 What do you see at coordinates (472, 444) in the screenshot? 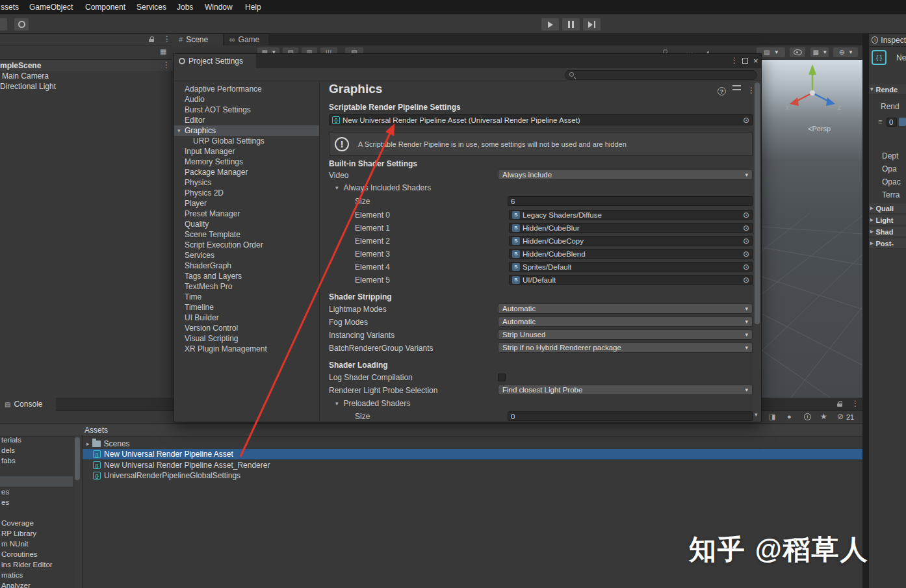
I see `asset-row-scenes: ▸ Scenes` at bounding box center [472, 444].